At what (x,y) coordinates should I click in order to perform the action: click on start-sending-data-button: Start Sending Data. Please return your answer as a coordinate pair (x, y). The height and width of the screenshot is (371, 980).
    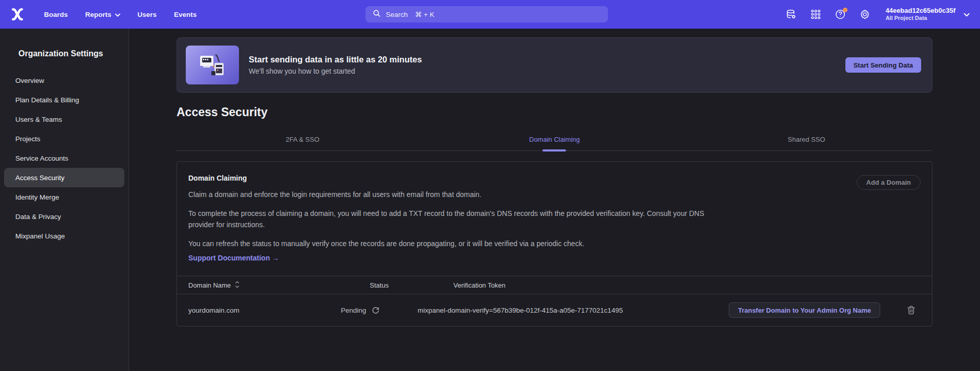
    Looking at the image, I should click on (883, 65).